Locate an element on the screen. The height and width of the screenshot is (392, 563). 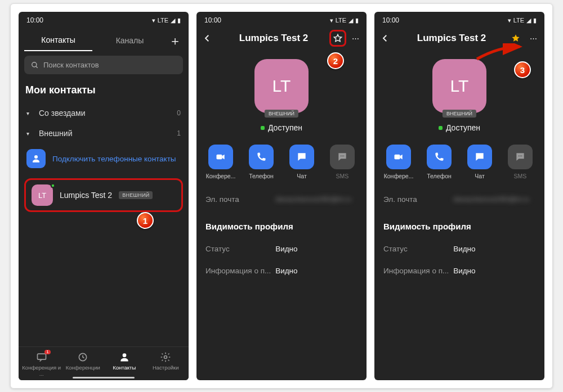
tutorial-arrow is located at coordinates (499, 53).